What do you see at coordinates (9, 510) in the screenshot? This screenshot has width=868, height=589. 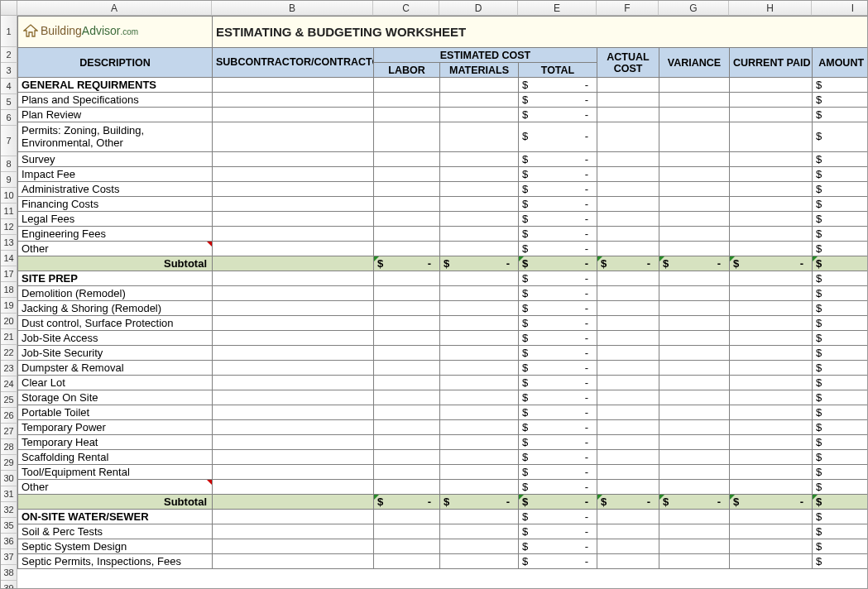 I see `row-header: 32` at bounding box center [9, 510].